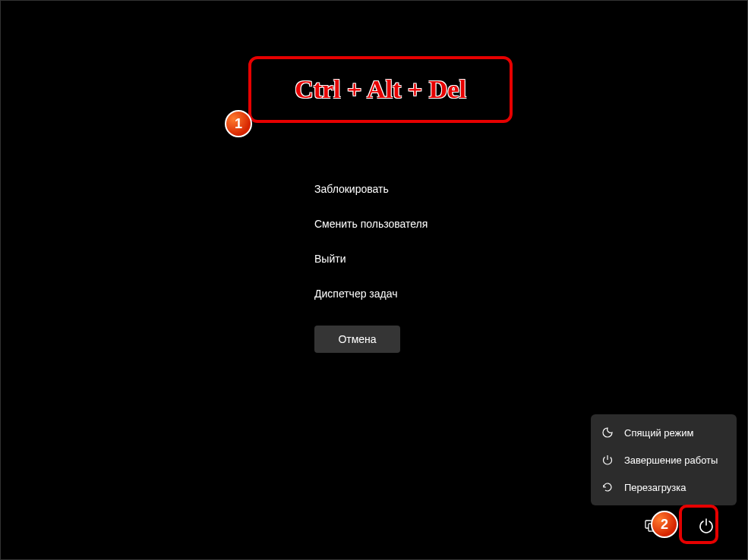 The width and height of the screenshot is (748, 560). I want to click on menu-item-sign-out-label: Выйти, so click(330, 259).